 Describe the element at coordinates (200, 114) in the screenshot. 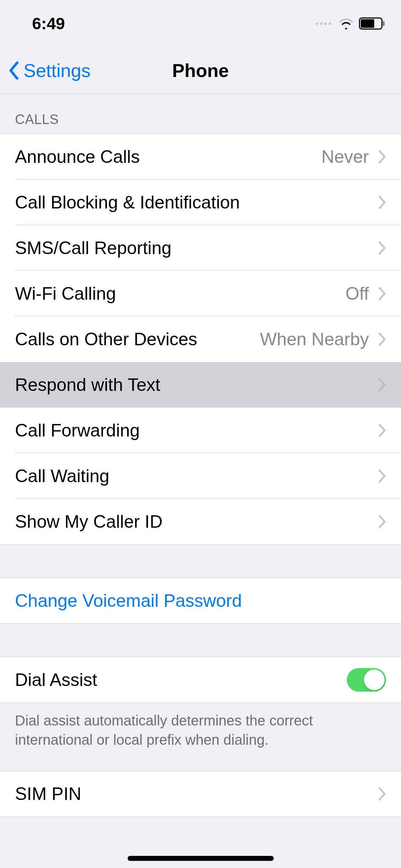

I see `section-header-calls: CALLS` at that location.